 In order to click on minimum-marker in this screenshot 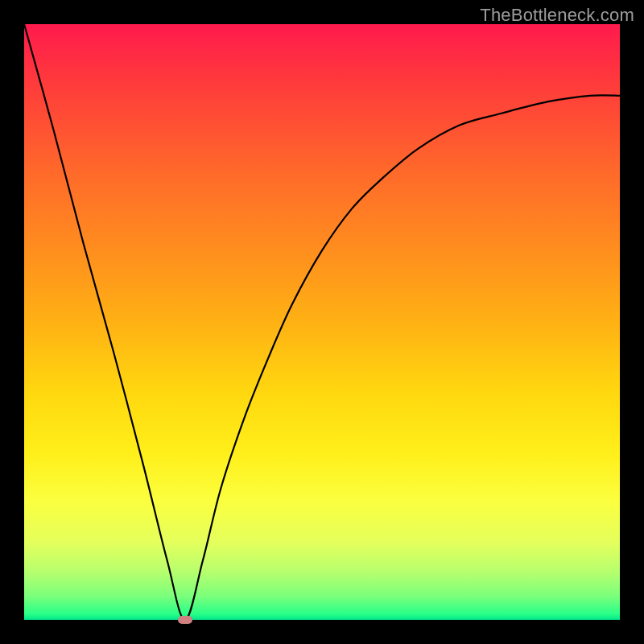, I will do `click(185, 620)`.